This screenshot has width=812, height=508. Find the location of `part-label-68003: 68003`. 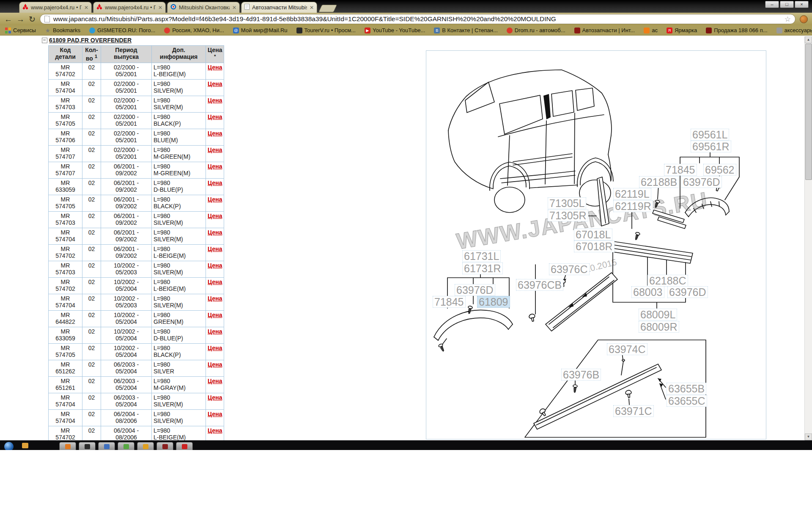

part-label-68003: 68003 is located at coordinates (648, 292).